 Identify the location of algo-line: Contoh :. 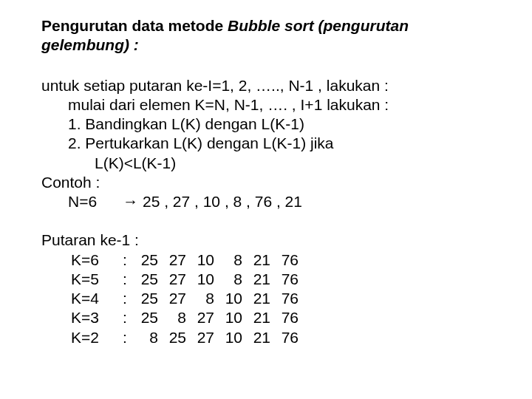
(266, 183).